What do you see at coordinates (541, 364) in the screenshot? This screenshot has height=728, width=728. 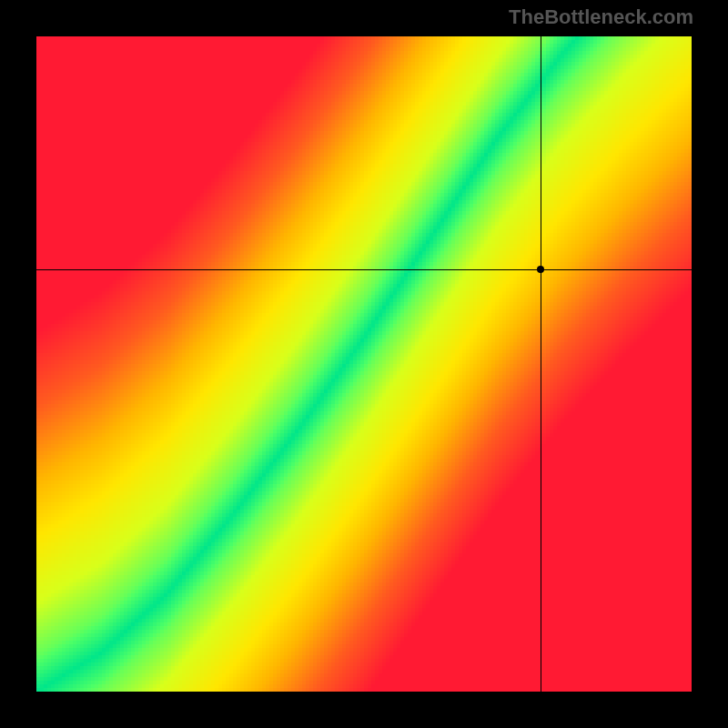 I see `crosshair-vertical` at bounding box center [541, 364].